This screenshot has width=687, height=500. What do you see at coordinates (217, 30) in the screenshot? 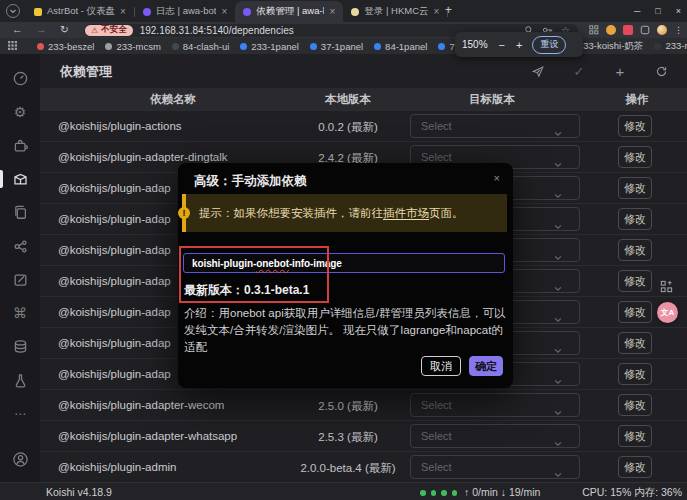
I see `url-text: 192.168.31.84:5140/dependencies` at bounding box center [217, 30].